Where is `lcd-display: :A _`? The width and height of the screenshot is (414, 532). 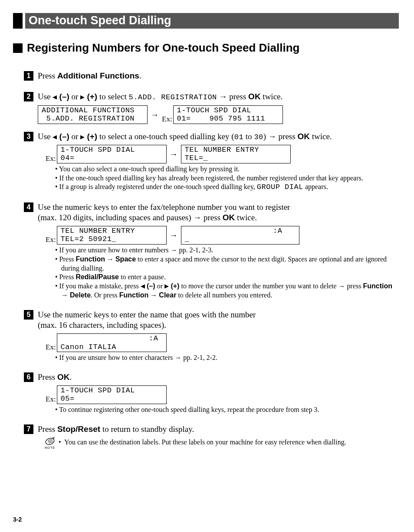 lcd-display: :A _ is located at coordinates (240, 235).